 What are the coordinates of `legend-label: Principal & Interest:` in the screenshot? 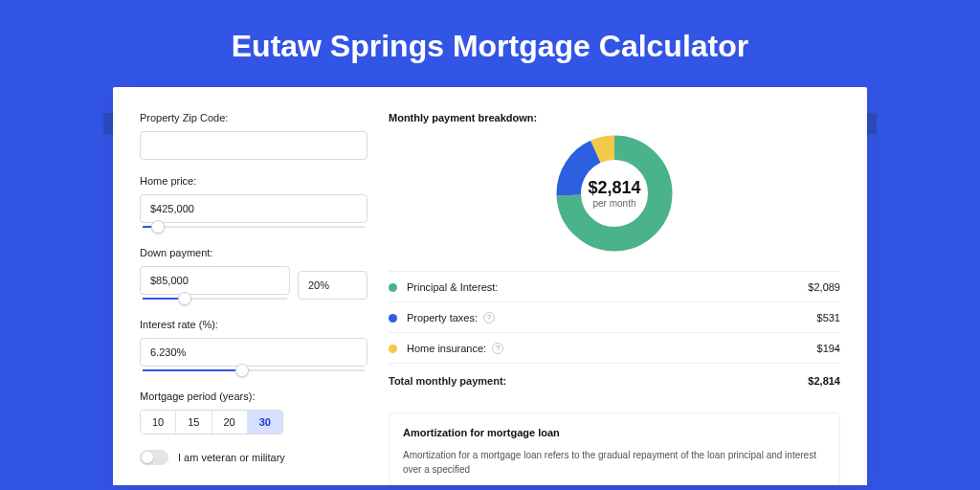 It's located at (452, 287).